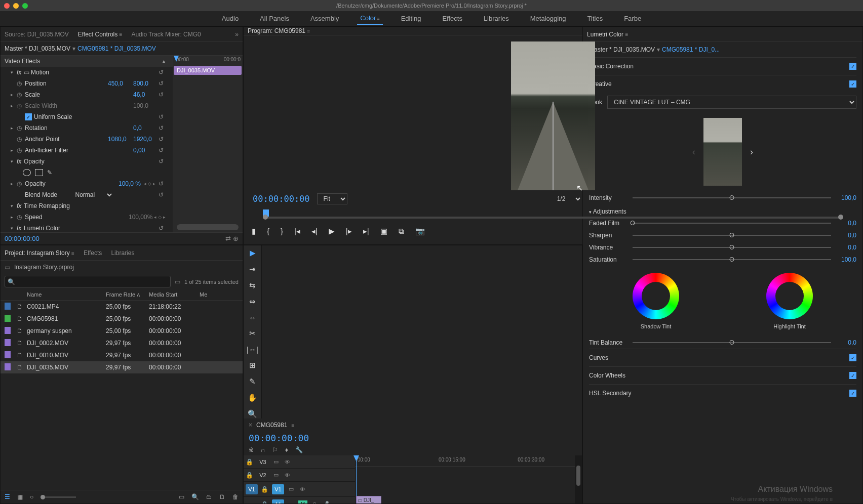  What do you see at coordinates (732, 102) in the screenshot?
I see `look-select: CINE VINTAGE LUT – CMG` at bounding box center [732, 102].